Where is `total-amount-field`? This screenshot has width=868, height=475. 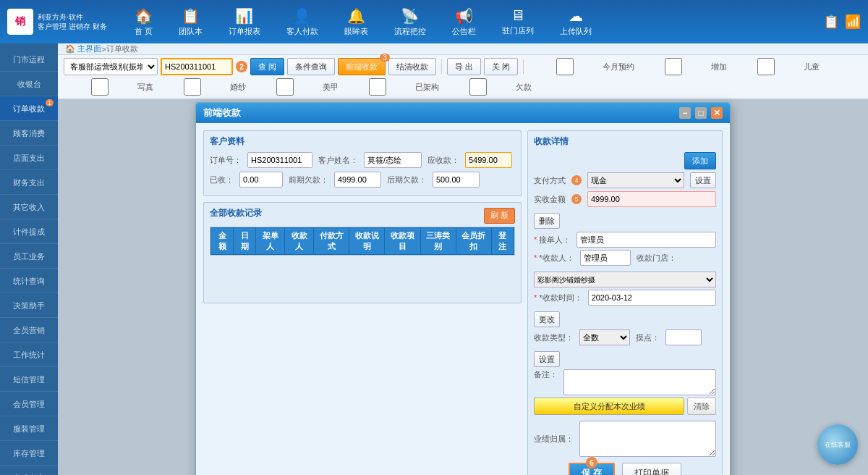 total-amount-field is located at coordinates (489, 160).